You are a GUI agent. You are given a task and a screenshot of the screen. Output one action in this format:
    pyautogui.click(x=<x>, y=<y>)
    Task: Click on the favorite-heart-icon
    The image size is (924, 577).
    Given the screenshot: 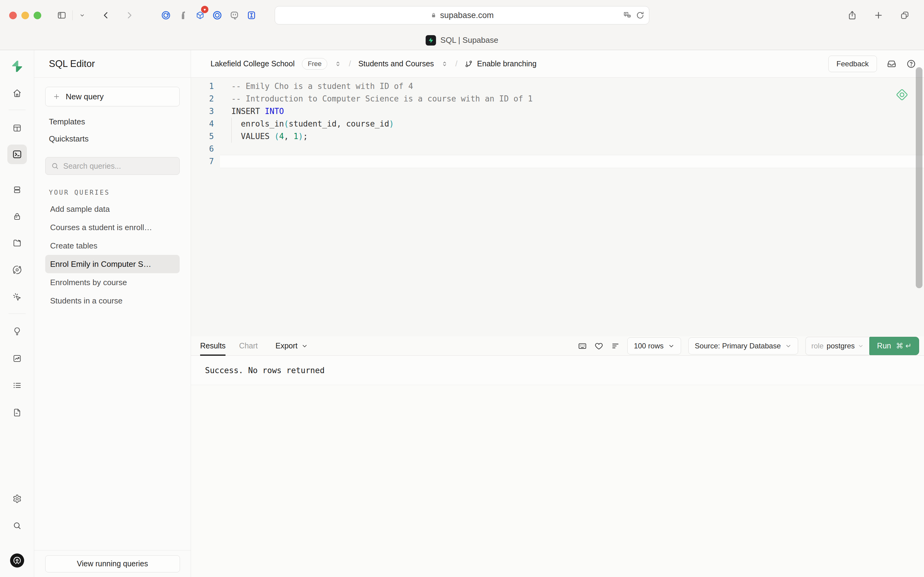 What is the action you would take?
    pyautogui.click(x=599, y=346)
    